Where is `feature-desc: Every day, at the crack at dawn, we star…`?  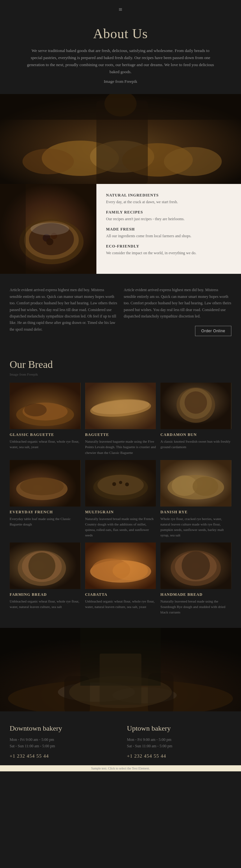 feature-desc: Every day, at the crack at dawn, we star… is located at coordinates (169, 202).